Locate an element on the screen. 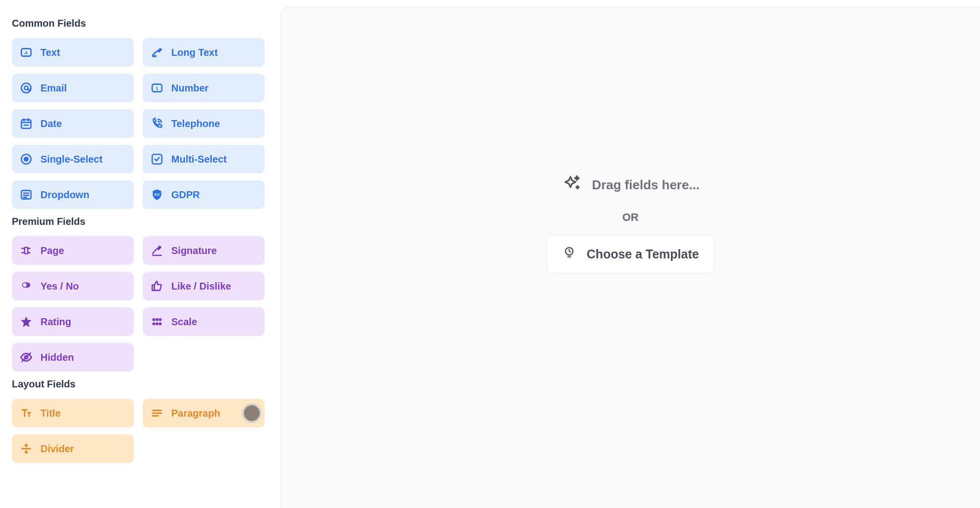  field-label: Long Text is located at coordinates (195, 52).